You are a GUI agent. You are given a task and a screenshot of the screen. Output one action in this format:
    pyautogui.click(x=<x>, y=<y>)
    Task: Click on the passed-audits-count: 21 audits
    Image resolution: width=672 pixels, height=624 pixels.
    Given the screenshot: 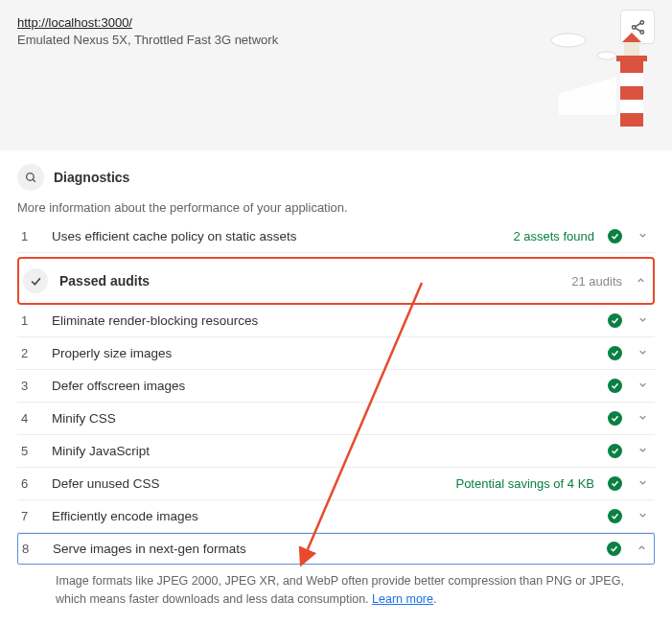 What is the action you would take?
    pyautogui.click(x=596, y=282)
    